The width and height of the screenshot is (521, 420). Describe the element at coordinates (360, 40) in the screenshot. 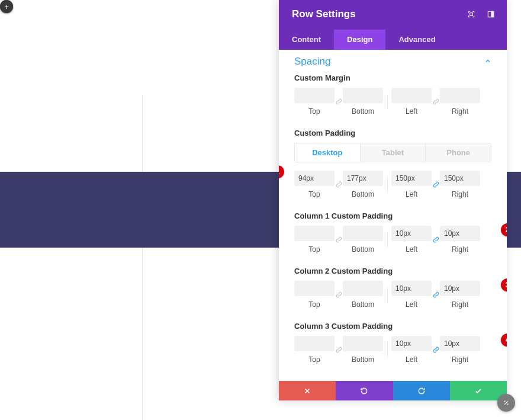

I see `tab-design: Design` at that location.